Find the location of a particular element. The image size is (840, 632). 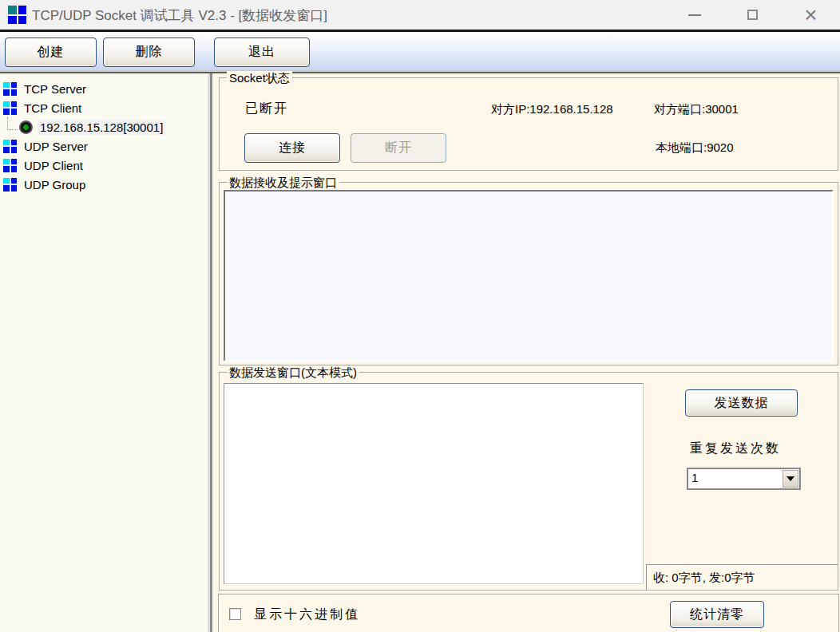

chevron-down-icon is located at coordinates (790, 479).